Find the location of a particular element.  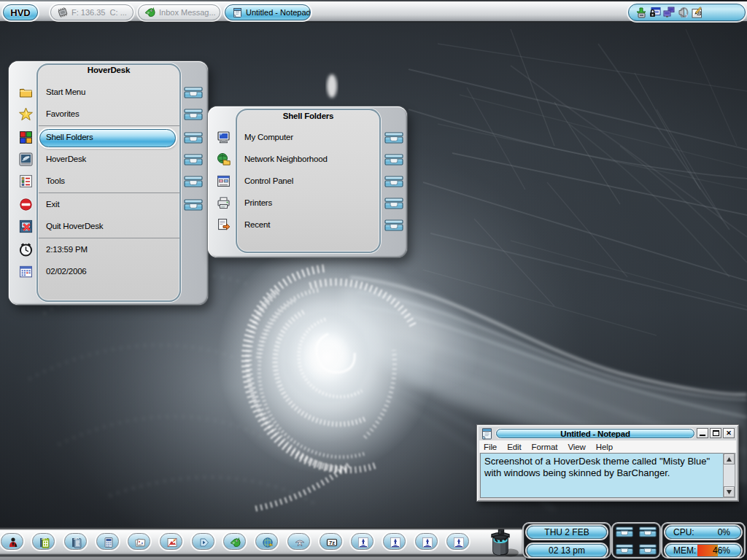

svg-text: 7z is located at coordinates (332, 542).